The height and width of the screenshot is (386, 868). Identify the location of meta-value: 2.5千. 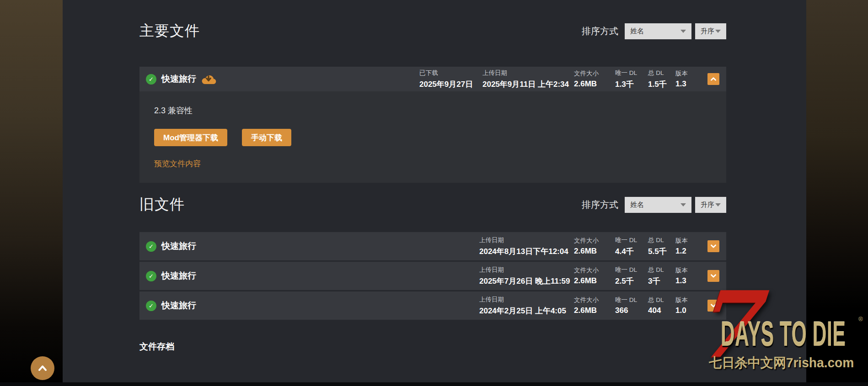
(632, 281).